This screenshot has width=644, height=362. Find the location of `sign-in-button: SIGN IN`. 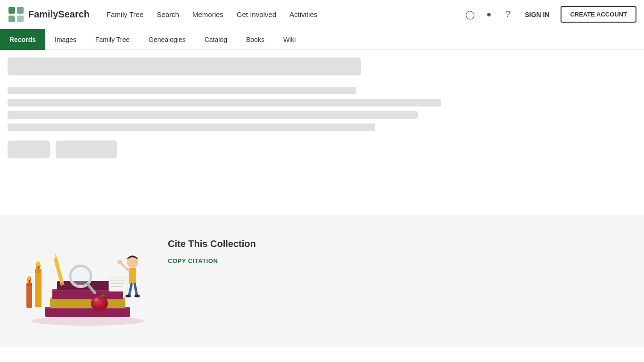

sign-in-button: SIGN IN is located at coordinates (537, 15).